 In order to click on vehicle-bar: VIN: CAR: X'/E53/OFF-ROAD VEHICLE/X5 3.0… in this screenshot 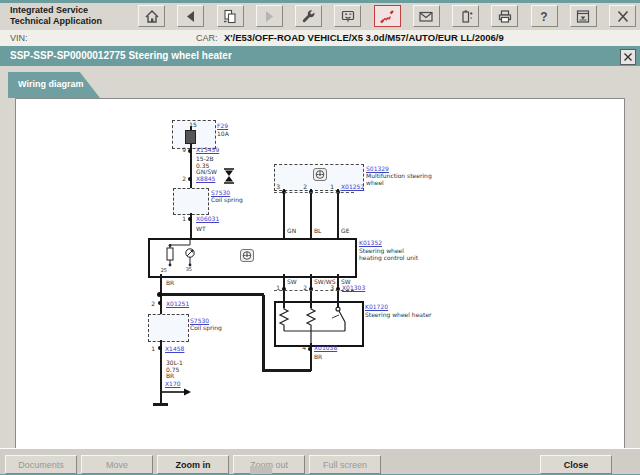, I will do `click(320, 38)`.